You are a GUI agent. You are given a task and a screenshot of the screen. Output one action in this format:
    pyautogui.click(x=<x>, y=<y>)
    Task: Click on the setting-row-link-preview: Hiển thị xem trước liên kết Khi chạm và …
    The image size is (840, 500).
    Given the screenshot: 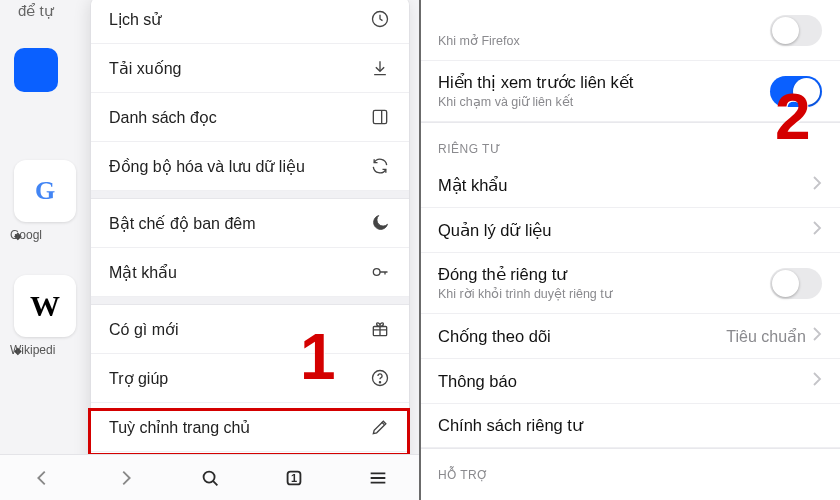 What is the action you would take?
    pyautogui.click(x=630, y=92)
    